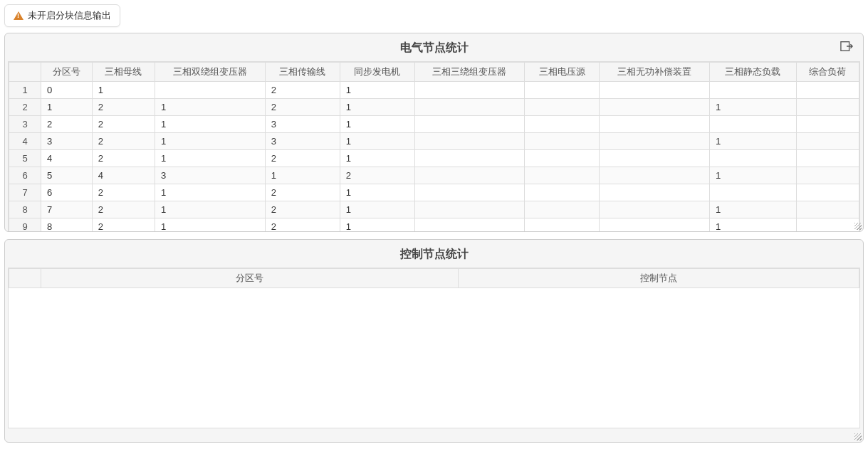 The width and height of the screenshot is (868, 459). I want to click on table-cell: 8, so click(67, 226).